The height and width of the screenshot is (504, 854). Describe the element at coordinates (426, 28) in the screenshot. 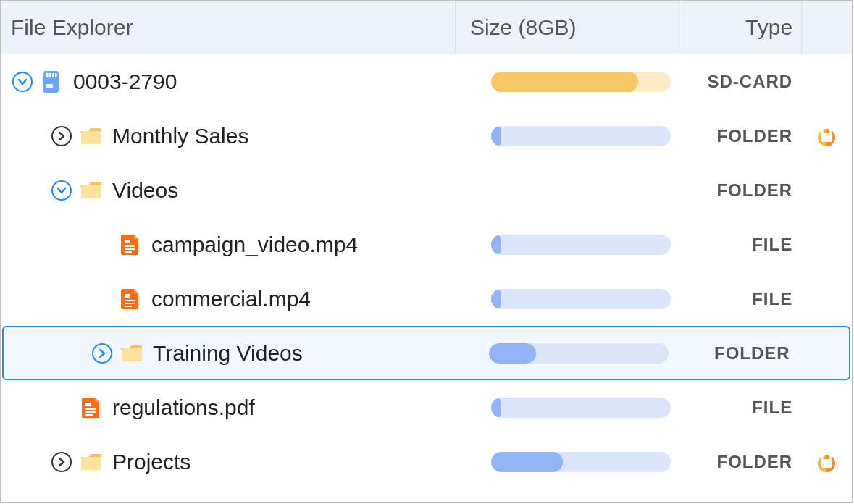

I see `header-row: File Explorer Size (8GB) Type` at that location.